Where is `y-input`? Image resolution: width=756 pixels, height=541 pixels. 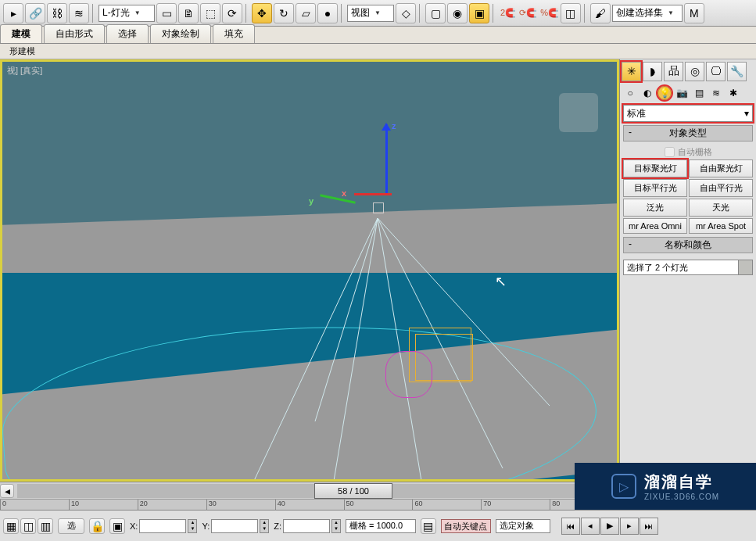
y-input is located at coordinates (235, 526).